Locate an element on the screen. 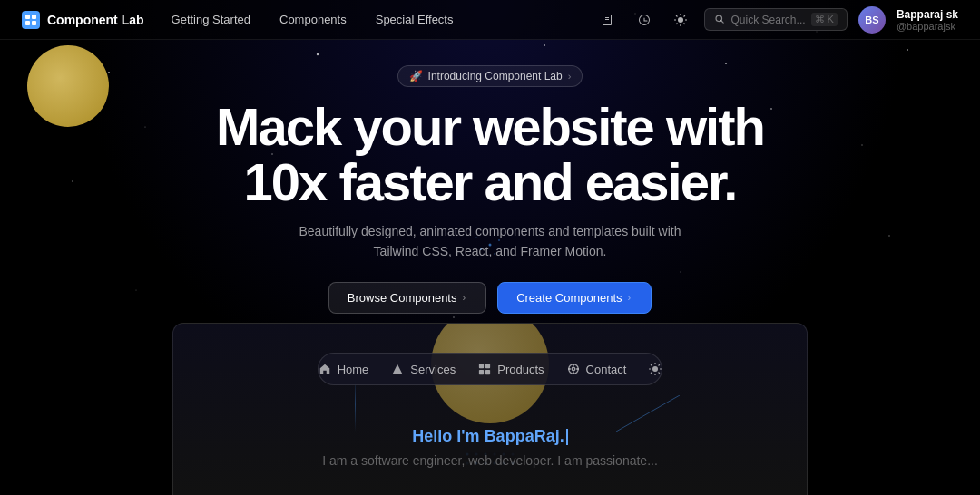 This screenshot has width=980, height=495. nav-link-getting-started: Getting Started is located at coordinates (211, 20).